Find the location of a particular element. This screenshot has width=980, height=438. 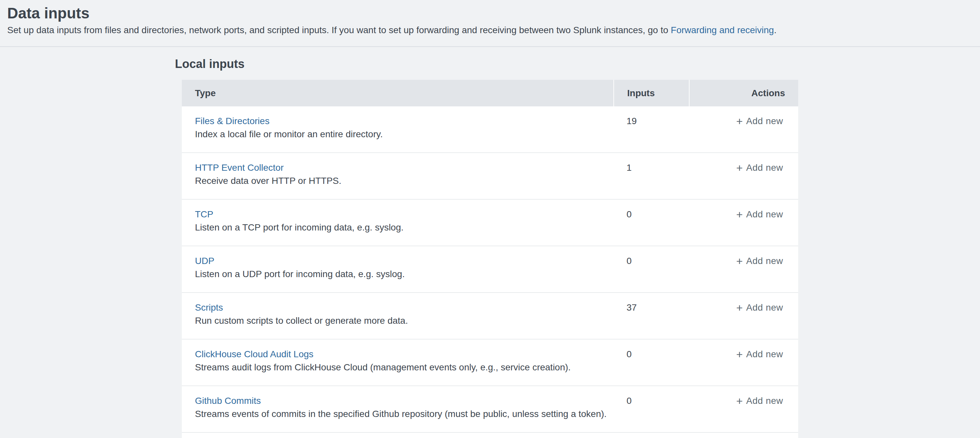

row-type-link: HTTP Event Collector is located at coordinates (404, 168).